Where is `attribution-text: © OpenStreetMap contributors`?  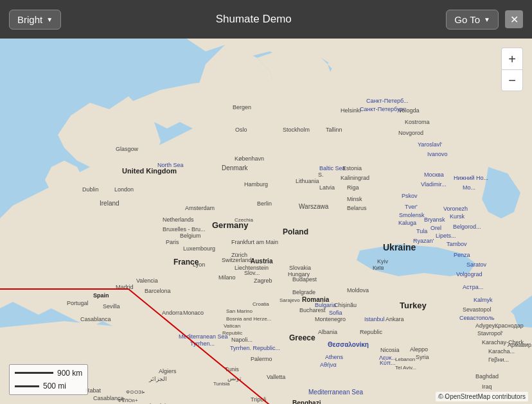 attribution-text: © OpenStreetMap contributors is located at coordinates (482, 397).